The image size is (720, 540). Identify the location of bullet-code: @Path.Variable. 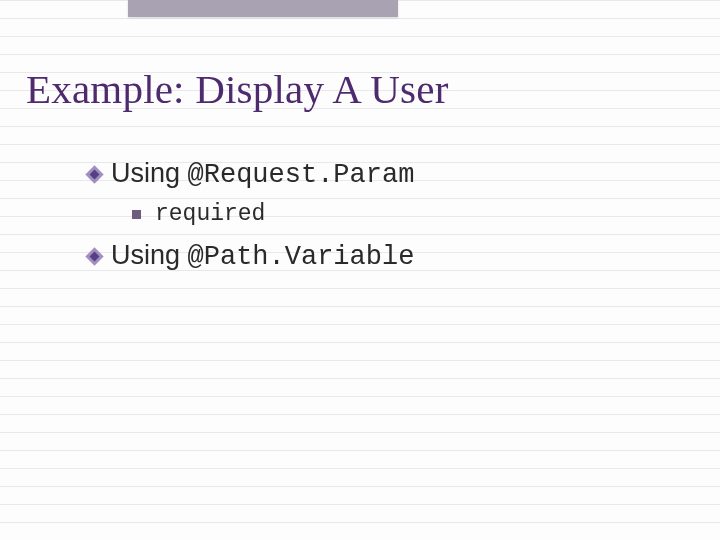
(302, 257).